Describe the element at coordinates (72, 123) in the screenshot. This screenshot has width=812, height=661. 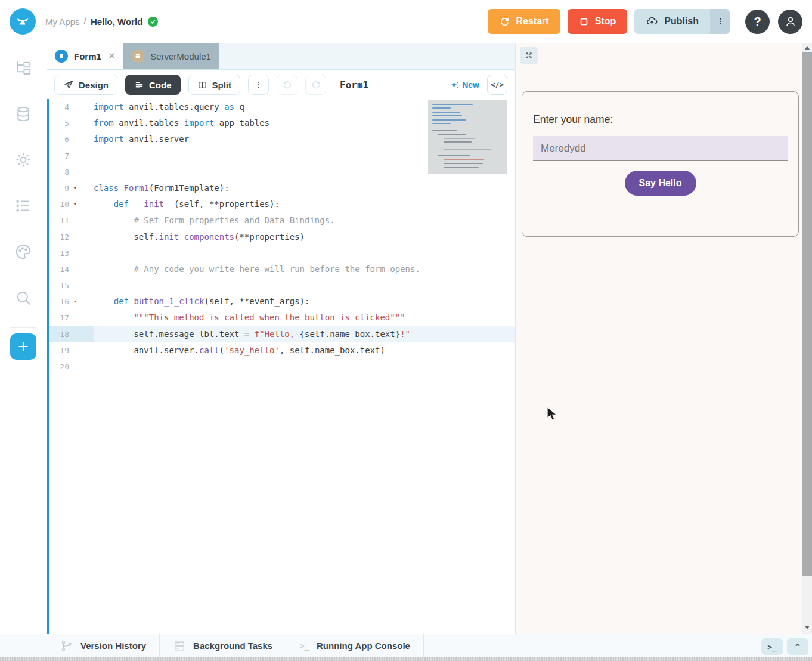
I see `gutter-cell: 5` at that location.